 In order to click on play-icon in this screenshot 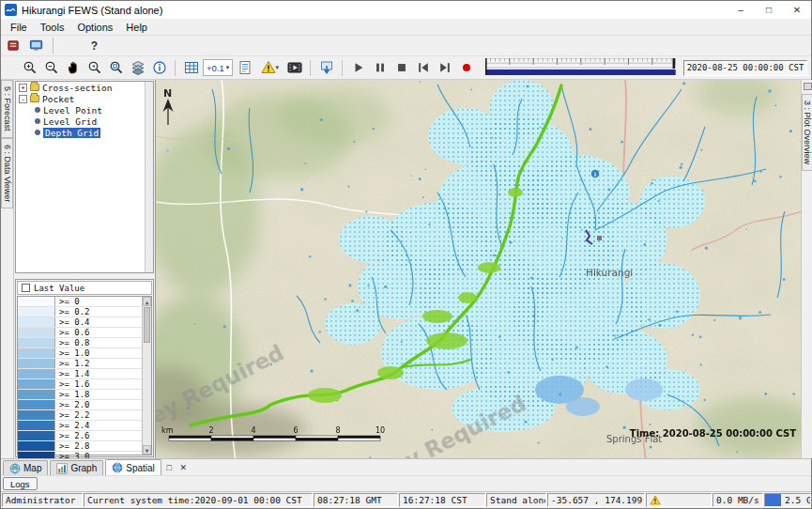, I will do `click(359, 68)`.